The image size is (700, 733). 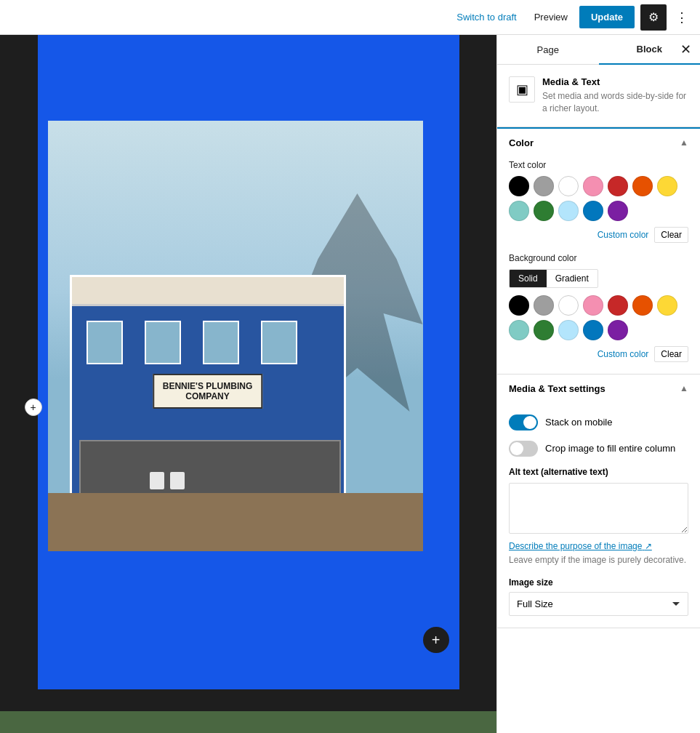 I want to click on describe-link-text: Describe the purpose of the image, so click(x=576, y=546).